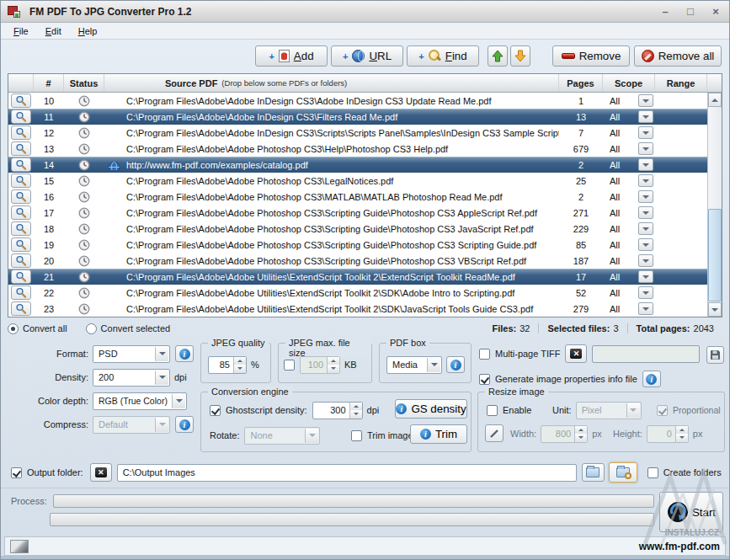  What do you see at coordinates (367, 56) in the screenshot?
I see `url-button: + URL` at bounding box center [367, 56].